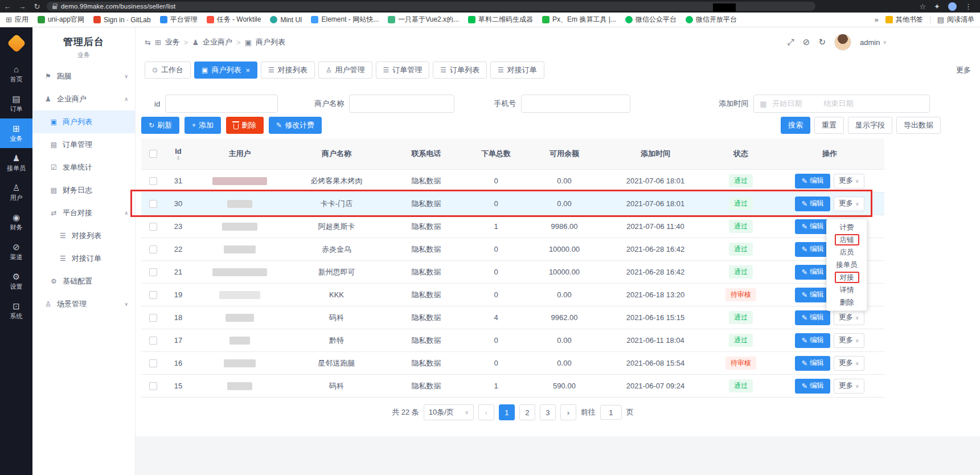 This screenshot has height=475, width=980. I want to click on add-button: +添加, so click(203, 125).